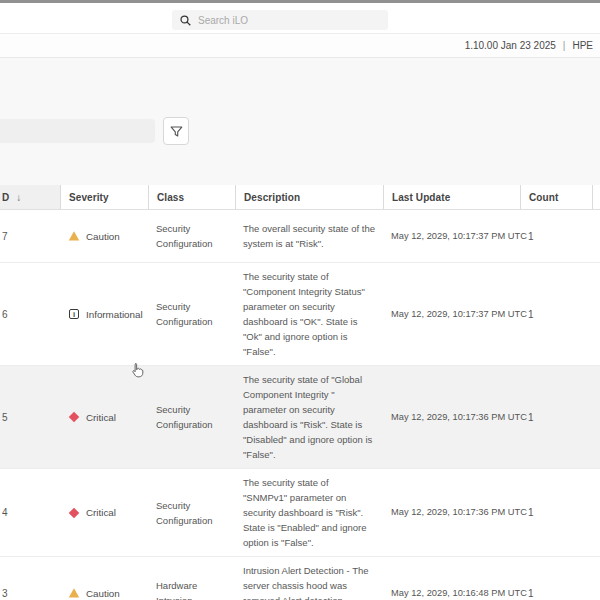  Describe the element at coordinates (300, 46) in the screenshot. I see `status-bar: 1.10.00 Jan 23 2025 | HPE` at that location.